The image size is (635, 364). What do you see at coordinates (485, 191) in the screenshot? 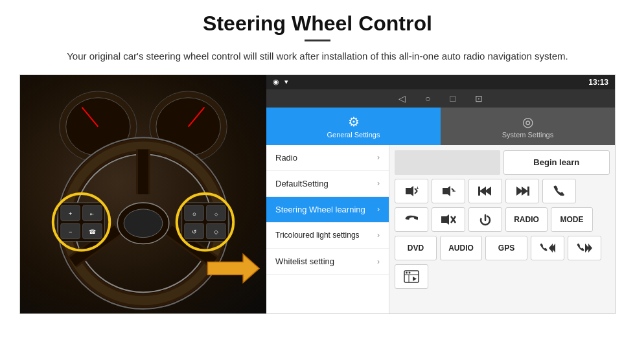
I see `prev-track-button` at bounding box center [485, 191].